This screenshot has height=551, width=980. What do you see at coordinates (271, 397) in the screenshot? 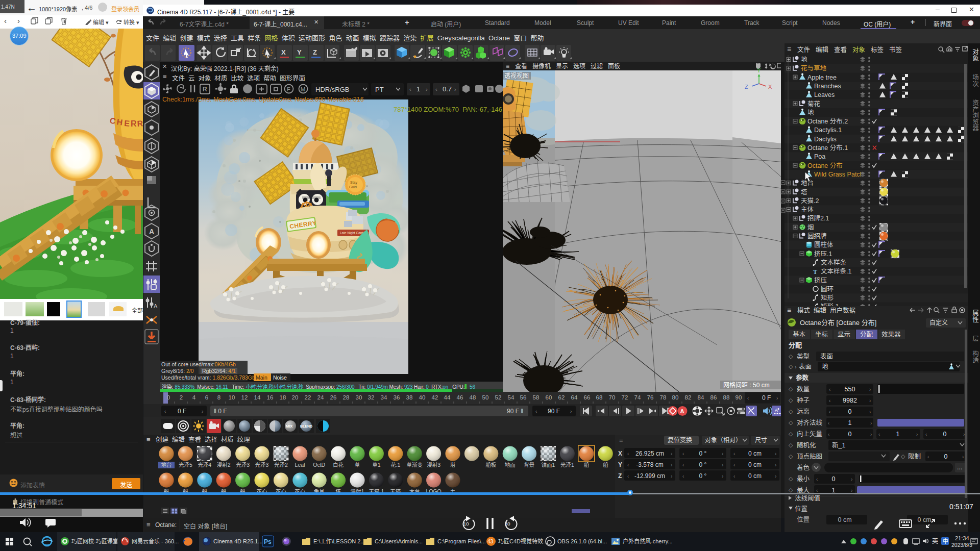
I see `svg-text: 16` at bounding box center [271, 397].